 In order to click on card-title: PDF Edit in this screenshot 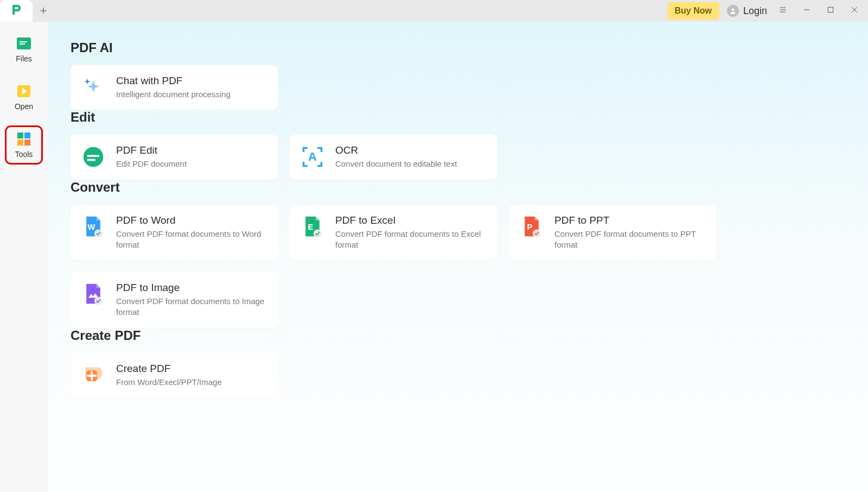, I will do `click(151, 150)`.